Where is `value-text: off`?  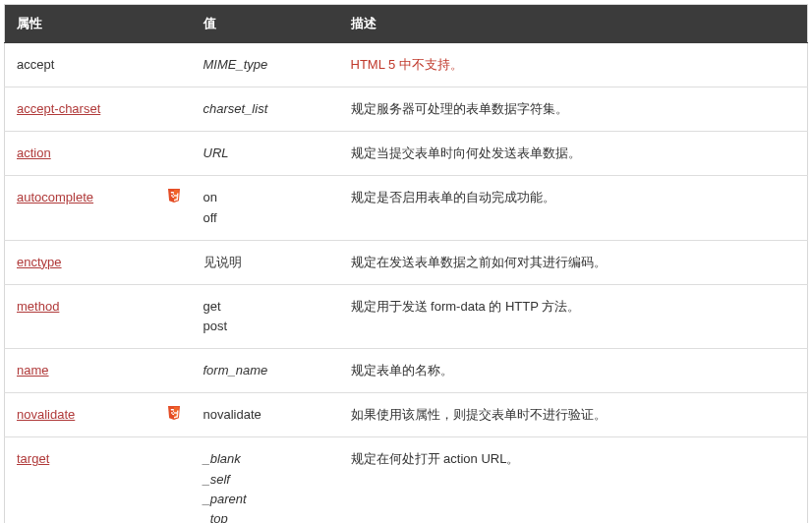
value-text: off is located at coordinates (265, 218).